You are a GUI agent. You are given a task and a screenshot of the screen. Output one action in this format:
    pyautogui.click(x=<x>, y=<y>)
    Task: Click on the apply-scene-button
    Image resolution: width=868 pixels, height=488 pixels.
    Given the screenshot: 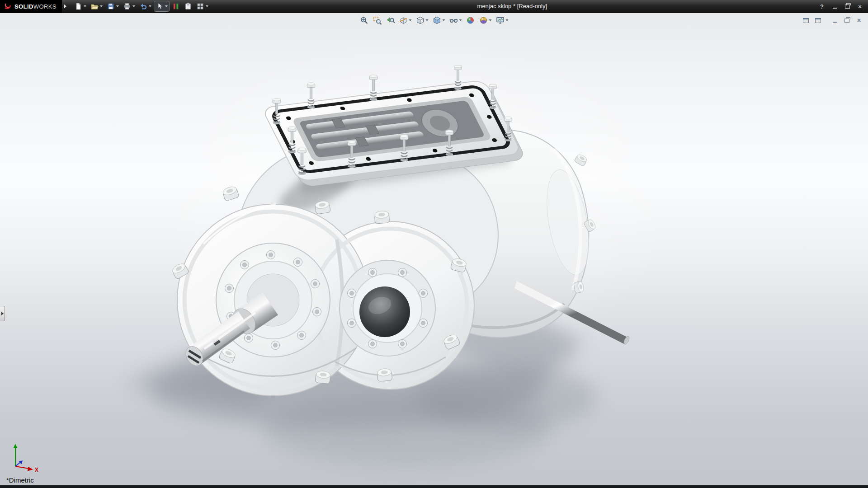 What is the action you would take?
    pyautogui.click(x=486, y=20)
    